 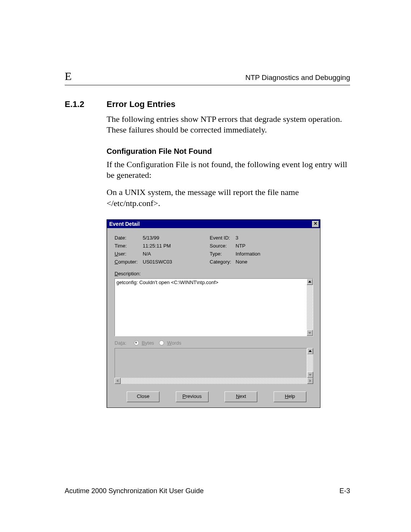 I want to click on eventid-label: Event ID:, so click(x=223, y=238).